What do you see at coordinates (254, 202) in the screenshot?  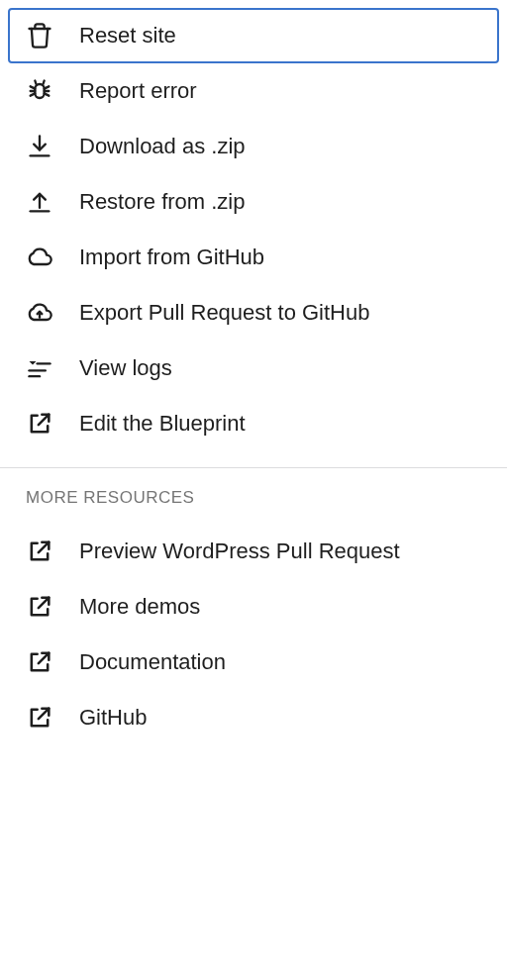 I see `restore-zip-item: Restore from .zip` at bounding box center [254, 202].